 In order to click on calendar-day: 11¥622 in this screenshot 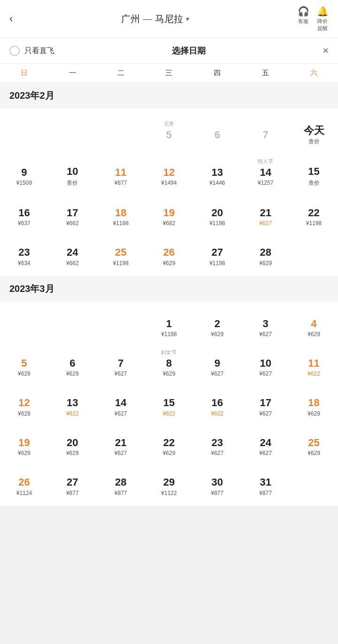, I will do `click(314, 364)`.